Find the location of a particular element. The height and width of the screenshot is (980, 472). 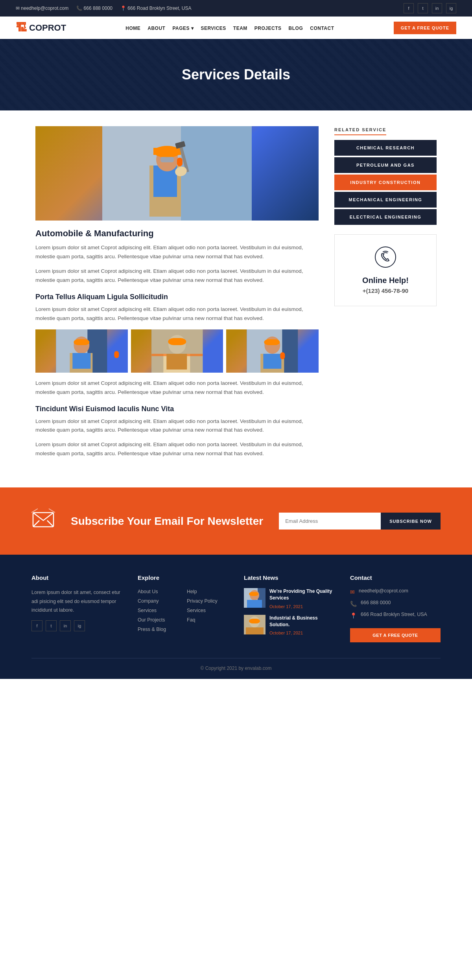

footer-link-faq: Faq is located at coordinates (191, 620).